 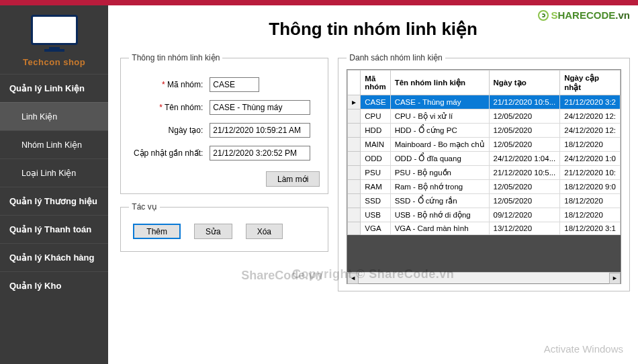 I want to click on cell-ngaycap: 21/12/2020 3:2, so click(x=590, y=102).